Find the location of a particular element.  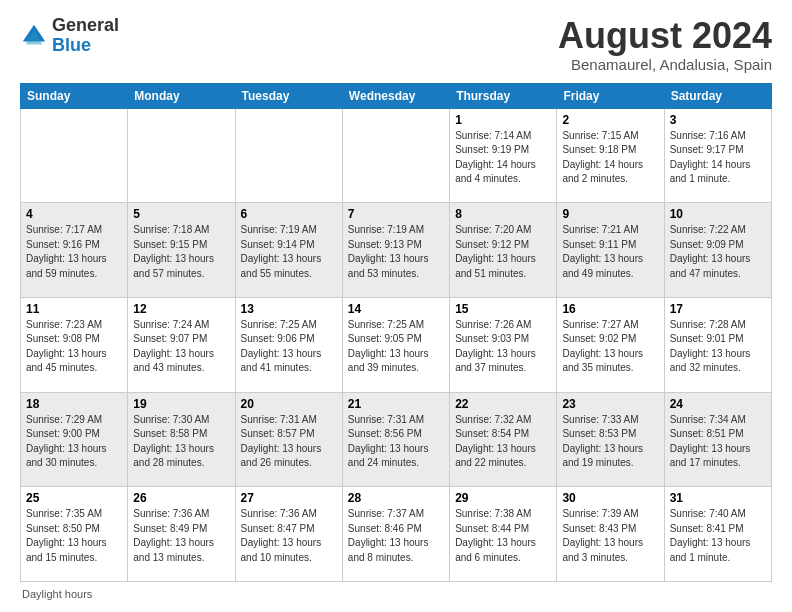

day-number: 25 is located at coordinates (74, 498).